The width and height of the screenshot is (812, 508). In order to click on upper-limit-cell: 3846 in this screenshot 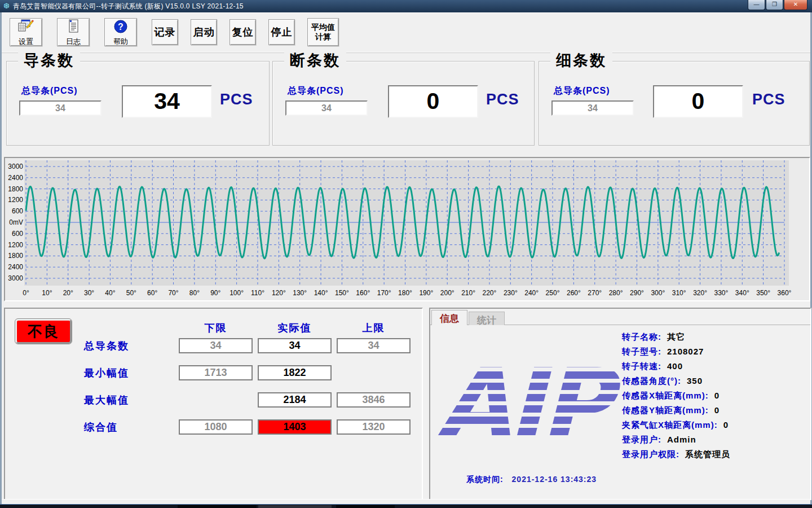, I will do `click(373, 400)`.